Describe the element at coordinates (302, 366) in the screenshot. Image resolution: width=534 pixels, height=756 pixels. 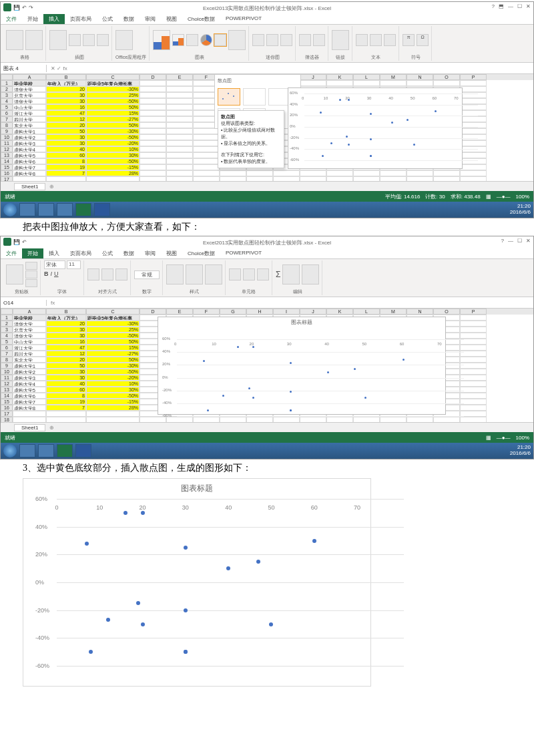
I see `embedded-chart: 图表标题 -60%-40%-20%0%20%40%60%010203040506…` at that location.